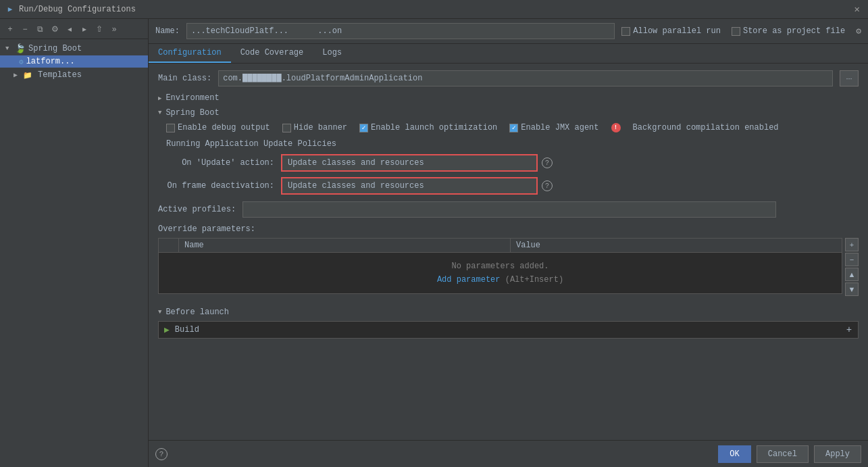 The image size is (868, 467). I want to click on on-frame-label: On frame deactivation:, so click(220, 186).